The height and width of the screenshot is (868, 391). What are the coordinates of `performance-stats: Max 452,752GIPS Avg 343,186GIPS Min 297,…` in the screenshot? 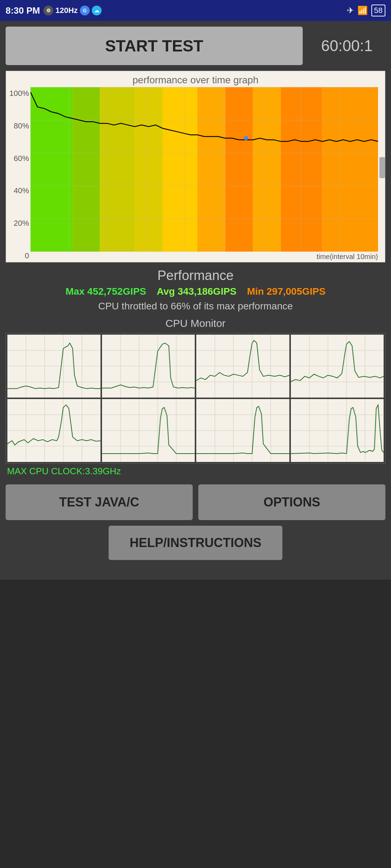 It's located at (196, 292).